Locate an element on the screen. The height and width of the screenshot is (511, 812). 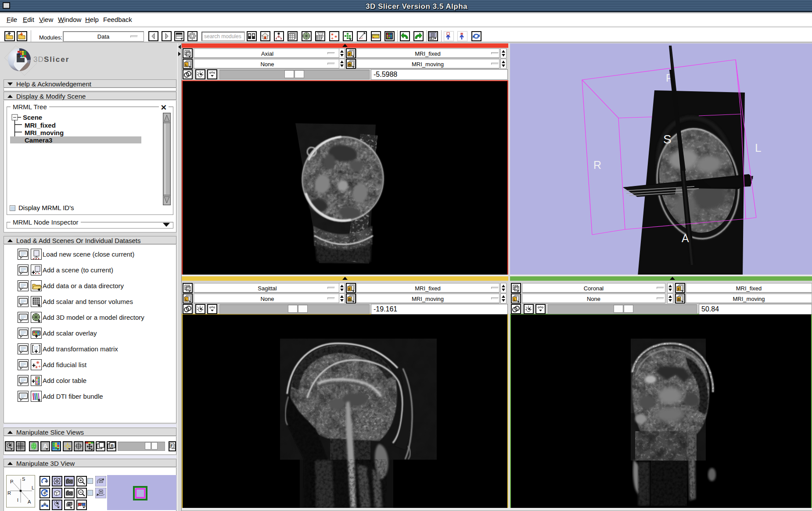
svg-text: I is located at coordinates (18, 500).